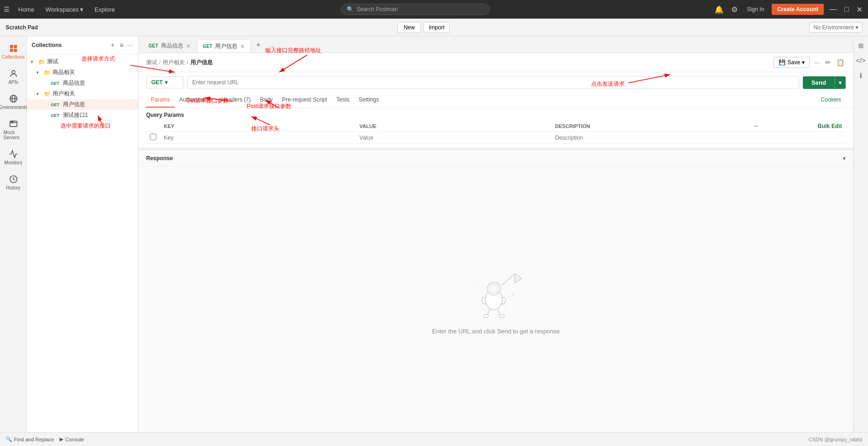 This screenshot has height=446, width=868. Describe the element at coordinates (64, 94) in the screenshot. I see `folder-users-label: 用户相关` at that location.